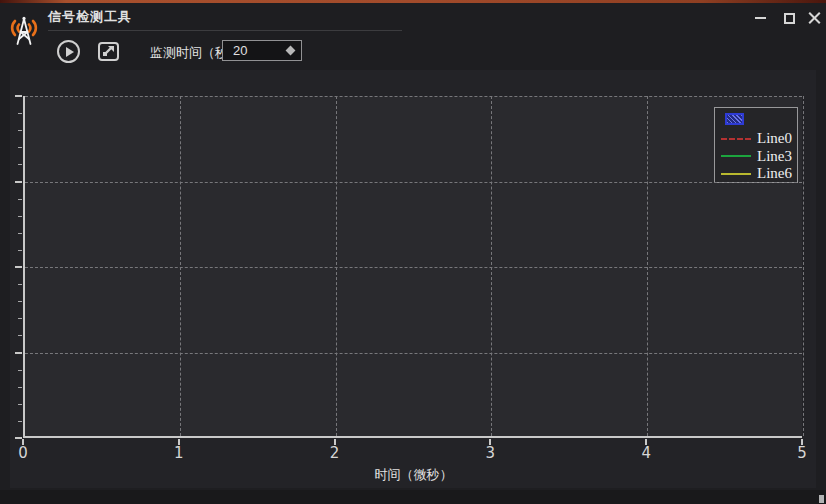  What do you see at coordinates (756, 145) in the screenshot?
I see `chart-legend: Line0Line3Line6` at bounding box center [756, 145].